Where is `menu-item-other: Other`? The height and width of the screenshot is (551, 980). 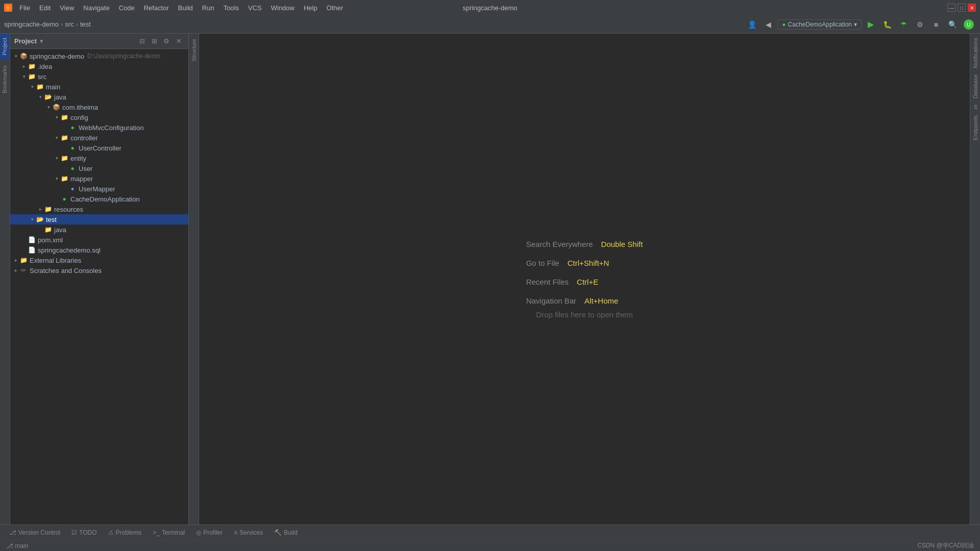 menu-item-other: Other is located at coordinates (335, 8).